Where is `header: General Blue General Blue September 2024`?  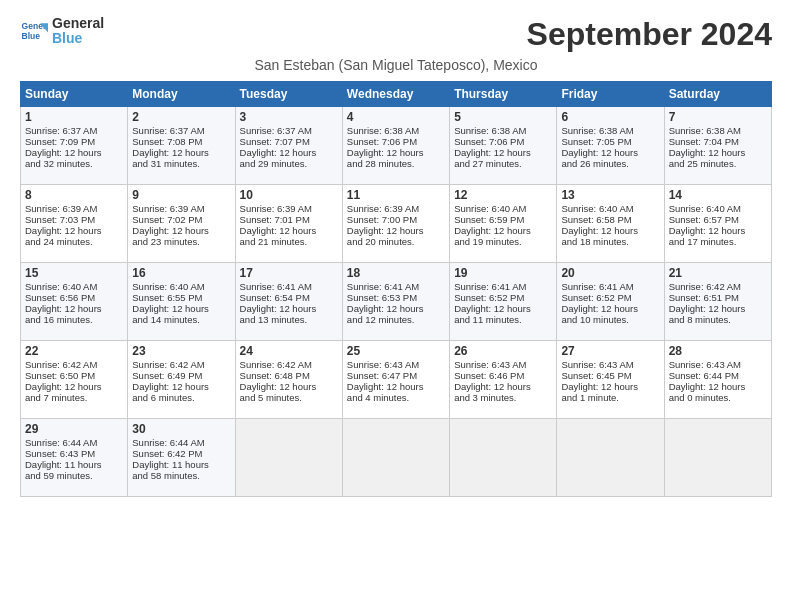
header: General Blue General Blue September 2024 is located at coordinates (396, 34).